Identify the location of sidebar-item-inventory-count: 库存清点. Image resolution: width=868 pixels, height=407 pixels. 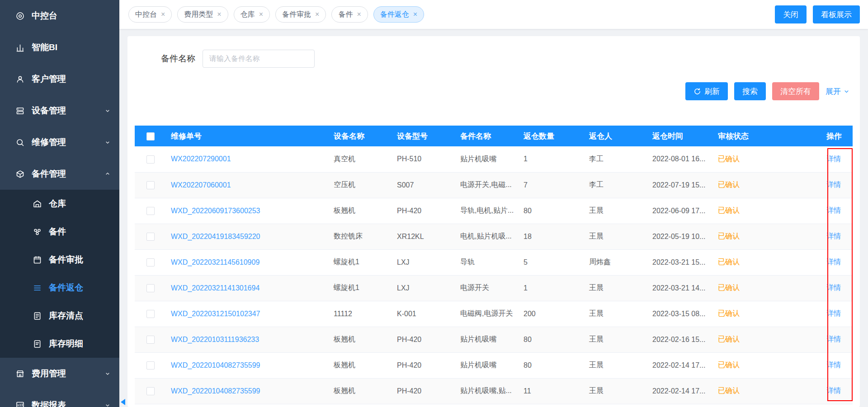
(60, 316).